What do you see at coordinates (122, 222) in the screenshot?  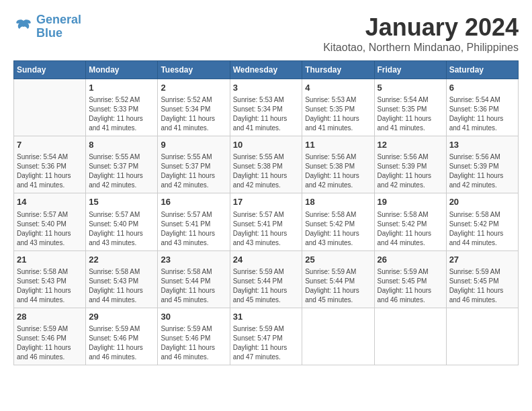 I see `calendar-cell: 15Sunrise: 5:57 AM Sunset: 5:40 PM Dayli…` at bounding box center [122, 222].